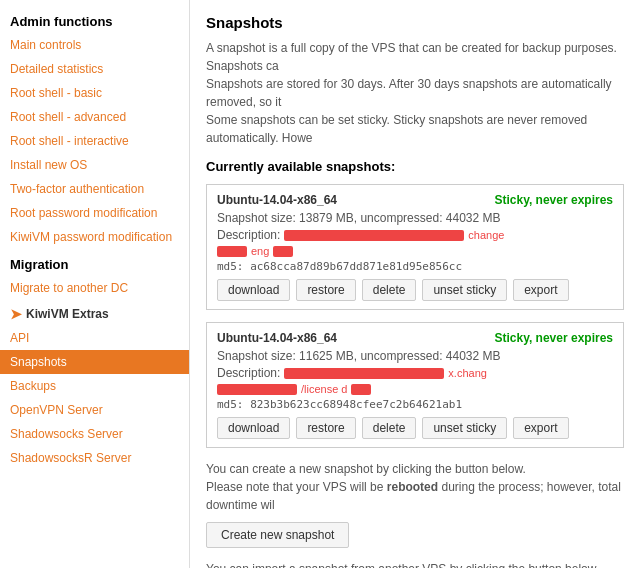 Image resolution: width=640 pixels, height=568 pixels. Describe the element at coordinates (248, 235) in the screenshot. I see `desc-label-1: Description:` at that location.